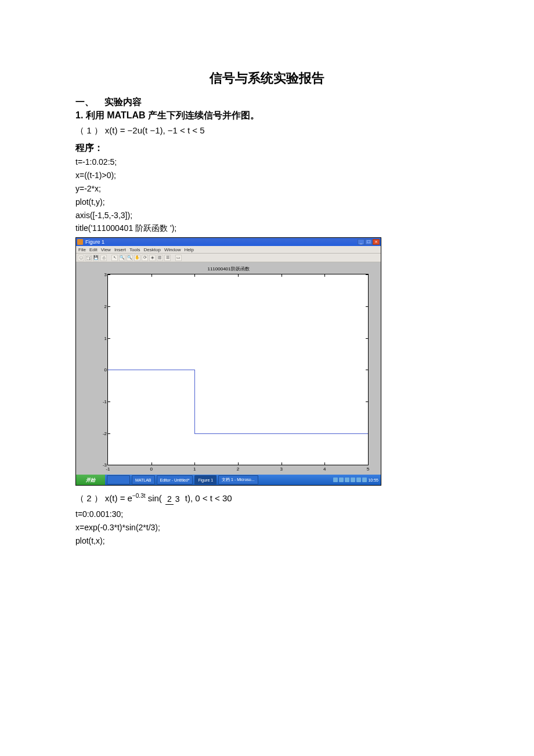 The width and height of the screenshot is (534, 756). Describe the element at coordinates (122, 258) in the screenshot. I see `zoomin-icon: 🔍` at that location.